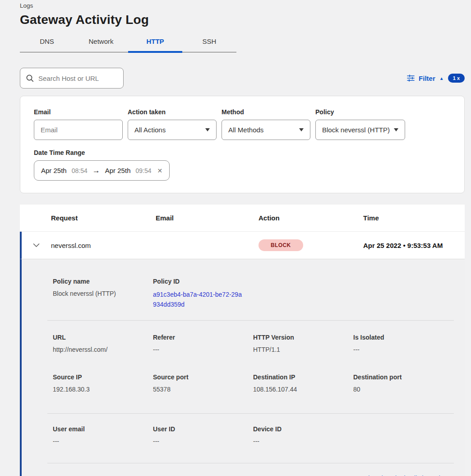  What do you see at coordinates (242, 153) in the screenshot?
I see `date-range-label: Date Time Range` at bounding box center [242, 153].